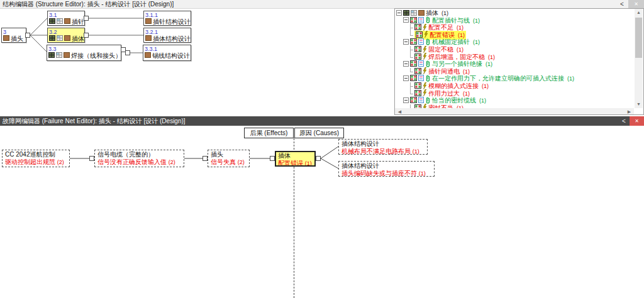 This screenshot has height=298, width=644. Describe the element at coordinates (322, 121) in the screenshot. I see `failure-net-editor-titlebar: 故障网编辑器 (Failure Net Editor): 插头 - 结构设计 […` at that location.